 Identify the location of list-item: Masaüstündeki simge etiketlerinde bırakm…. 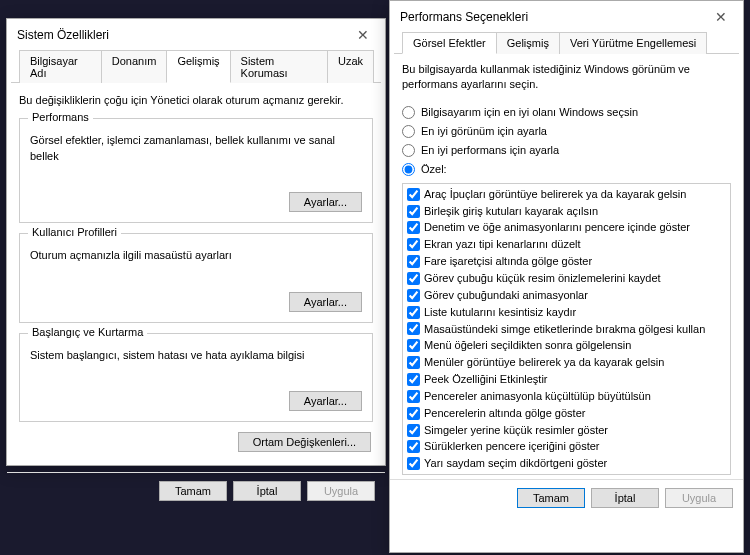
(566, 330).